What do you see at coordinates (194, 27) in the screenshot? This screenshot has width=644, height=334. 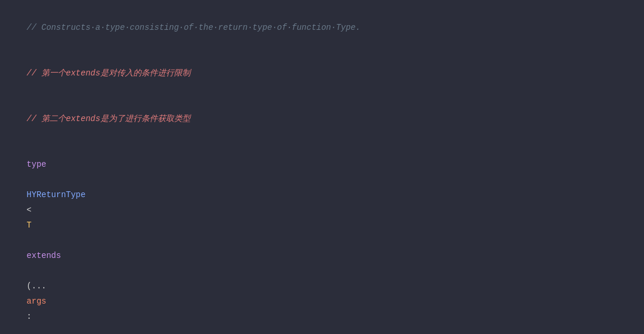 I see `comment-1: // Constructs·a·type·consisting·of·the·r…` at bounding box center [194, 27].